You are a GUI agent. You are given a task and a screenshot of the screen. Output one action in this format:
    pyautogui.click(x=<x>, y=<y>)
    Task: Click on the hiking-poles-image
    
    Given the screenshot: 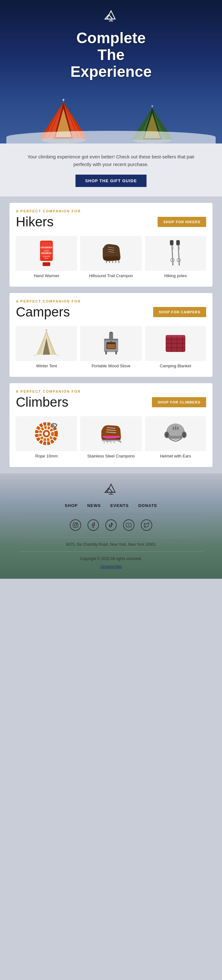 What is the action you would take?
    pyautogui.click(x=176, y=253)
    